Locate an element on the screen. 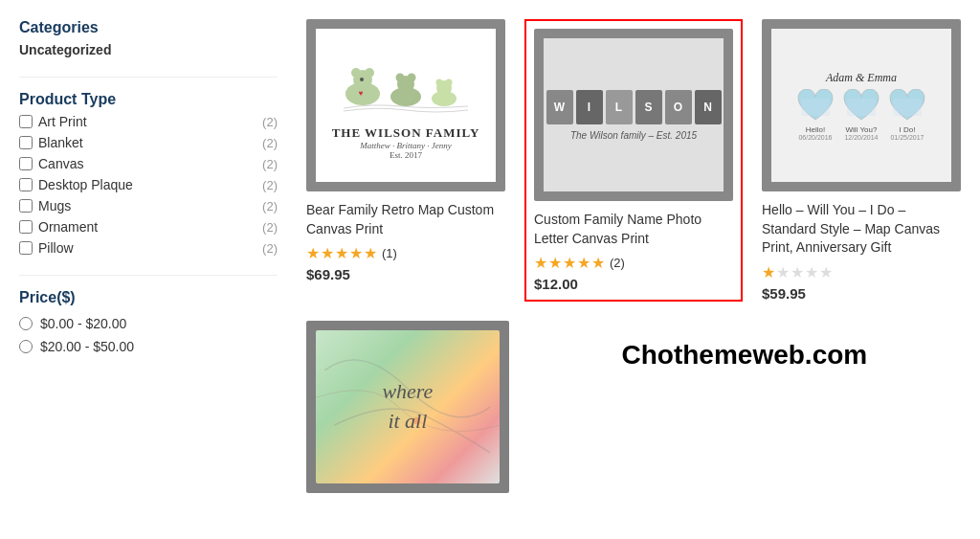 The width and height of the screenshot is (980, 539). price-row: $0.00 - $20.00 is located at coordinates (148, 324).